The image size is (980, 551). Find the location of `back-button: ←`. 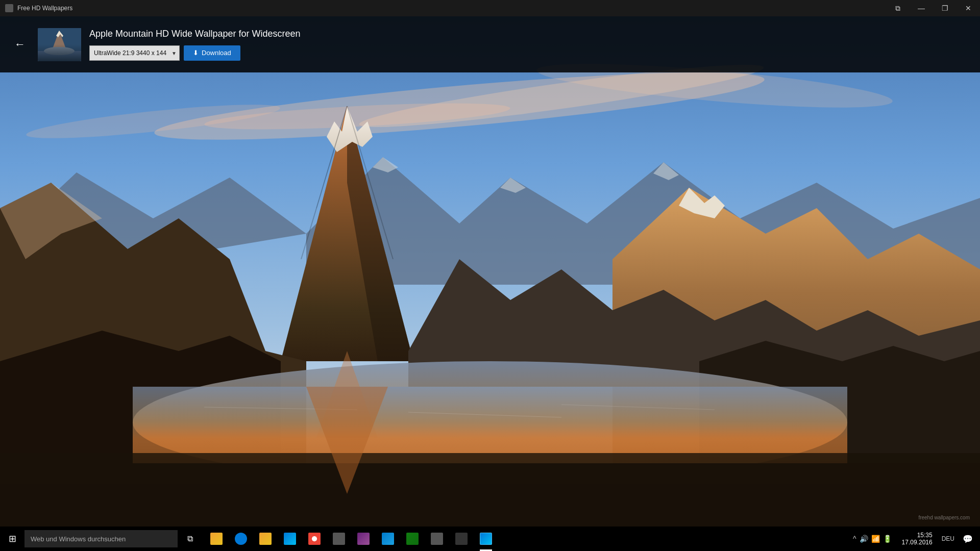

back-button: ← is located at coordinates (20, 44).